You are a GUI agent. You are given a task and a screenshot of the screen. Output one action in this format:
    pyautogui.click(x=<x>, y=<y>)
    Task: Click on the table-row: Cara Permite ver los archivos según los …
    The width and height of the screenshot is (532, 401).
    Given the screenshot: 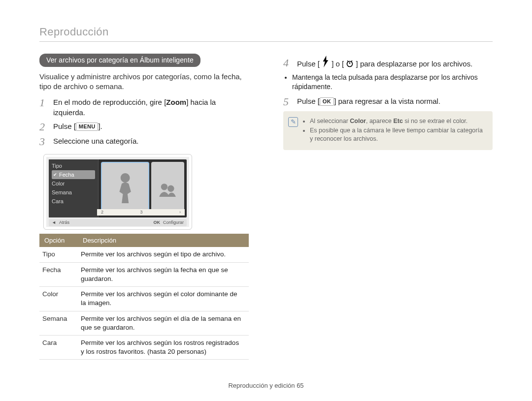 What is the action you would take?
    pyautogui.click(x=144, y=347)
    